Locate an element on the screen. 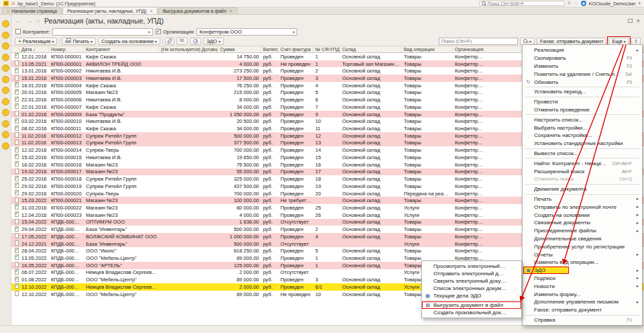 The image size is (644, 333). more-menu-item: Настроить список... is located at coordinates (582, 120).